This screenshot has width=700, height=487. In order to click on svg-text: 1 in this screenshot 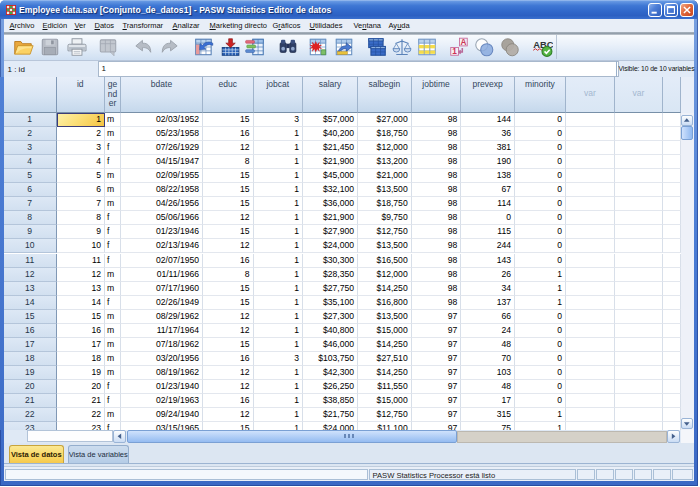, I will do `click(454, 52)`.